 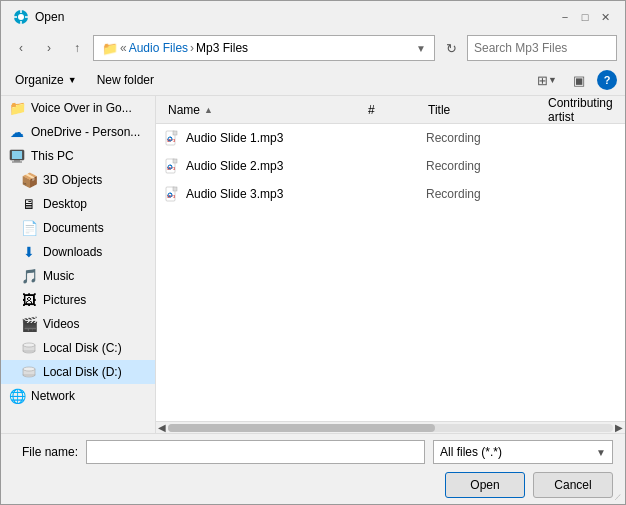 I want to click on sidebar-label-3d-objects: 3D Objects, so click(x=72, y=180).